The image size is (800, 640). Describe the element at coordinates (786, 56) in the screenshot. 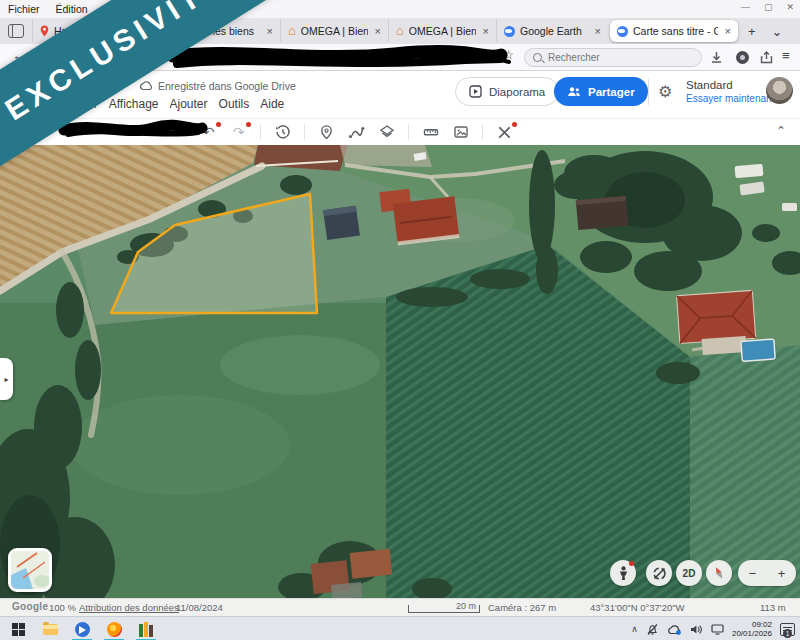

I see `browser-menu-icon: ≡` at that location.